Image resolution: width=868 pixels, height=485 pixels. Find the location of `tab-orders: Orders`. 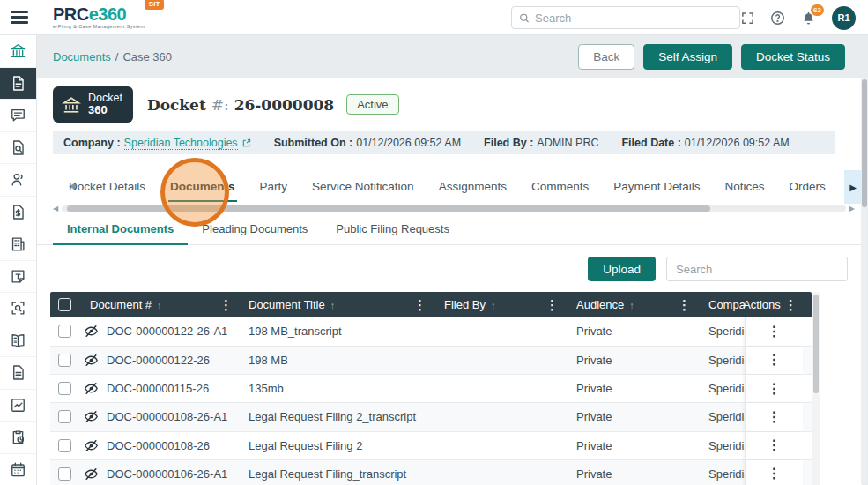

tab-orders: Orders is located at coordinates (807, 187).